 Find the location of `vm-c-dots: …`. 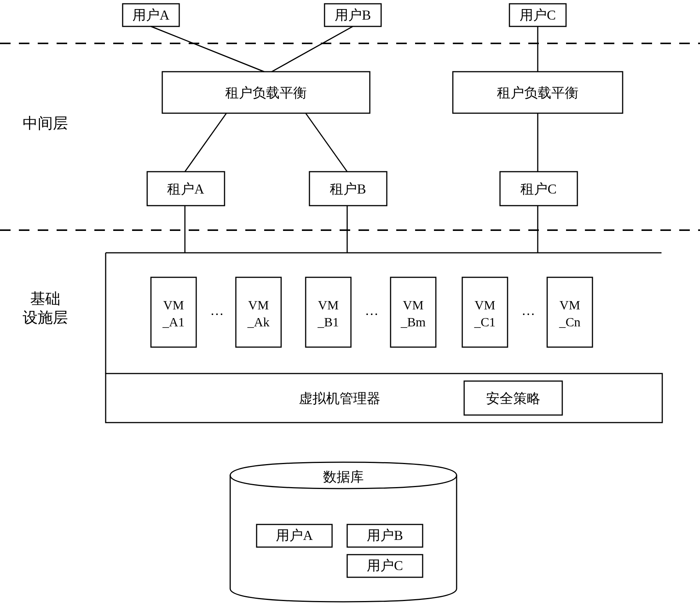

vm-c-dots: … is located at coordinates (528, 311).